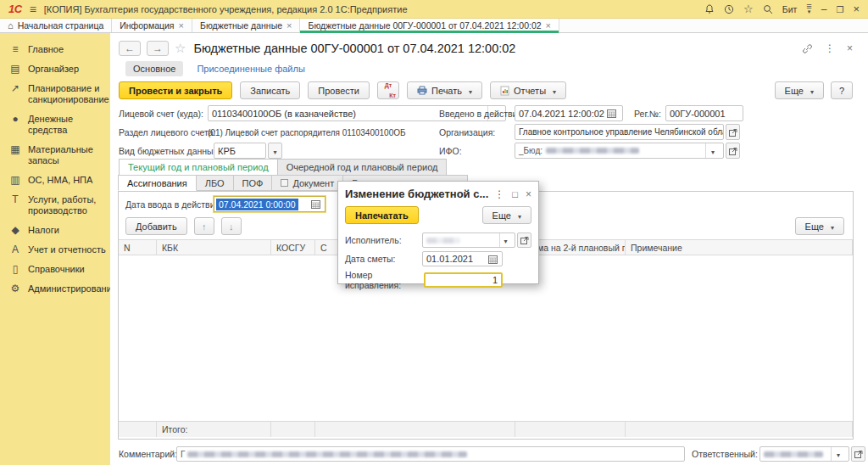 Image resolution: width=868 pixels, height=465 pixels. I want to click on executor-field, so click(469, 240).